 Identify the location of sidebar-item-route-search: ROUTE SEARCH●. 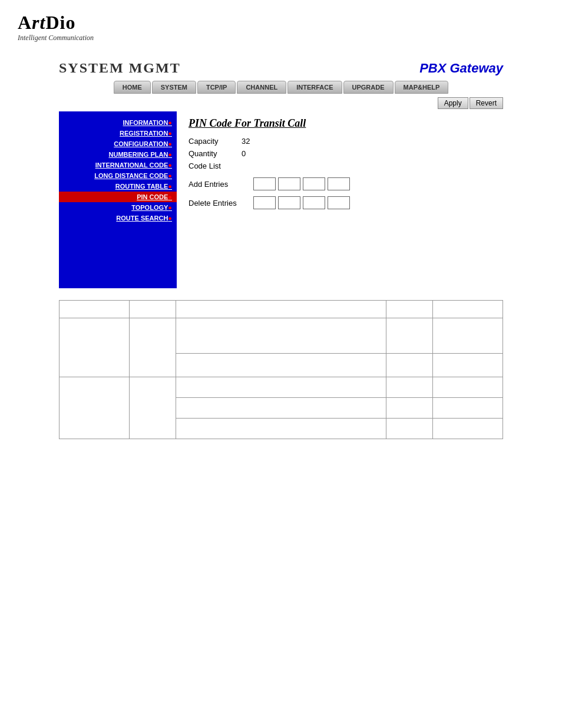
(118, 218).